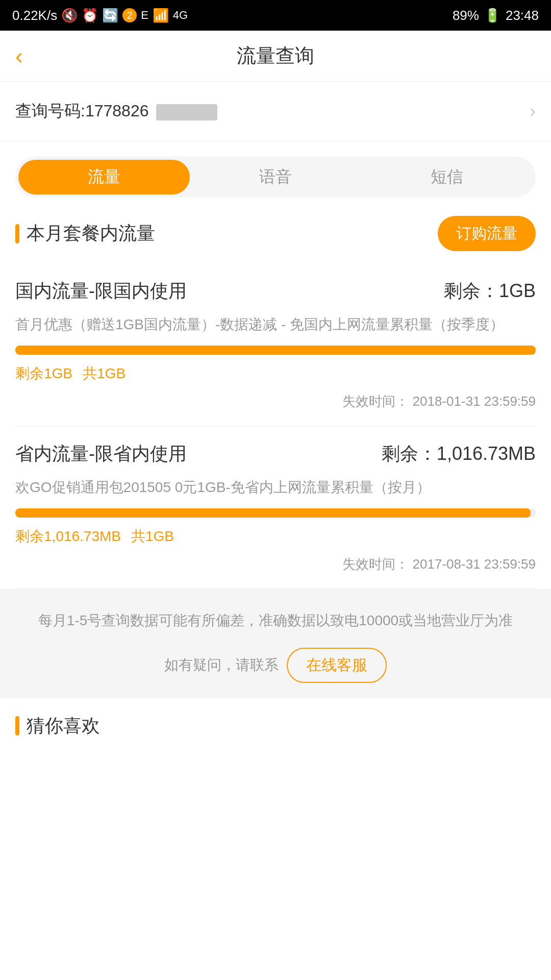 The image size is (551, 980). I want to click on notice-contact: 如有疑问，请联系 在线客服, so click(276, 666).